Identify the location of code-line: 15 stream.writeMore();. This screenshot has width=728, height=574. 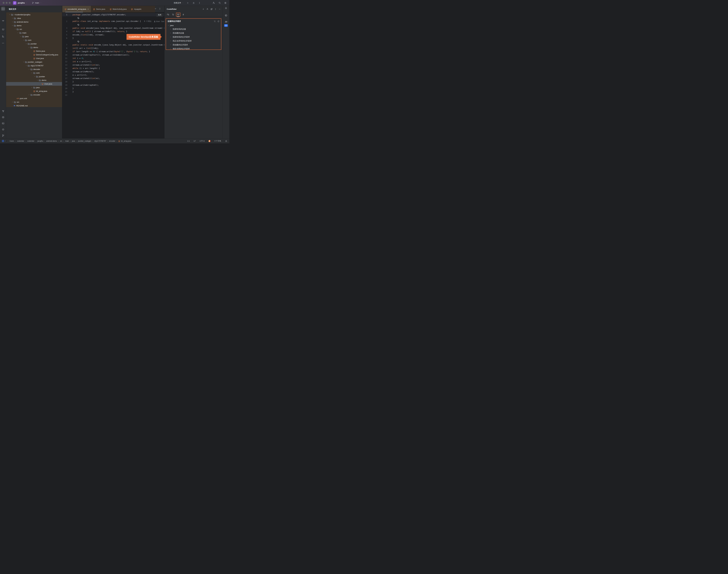
(113, 72).